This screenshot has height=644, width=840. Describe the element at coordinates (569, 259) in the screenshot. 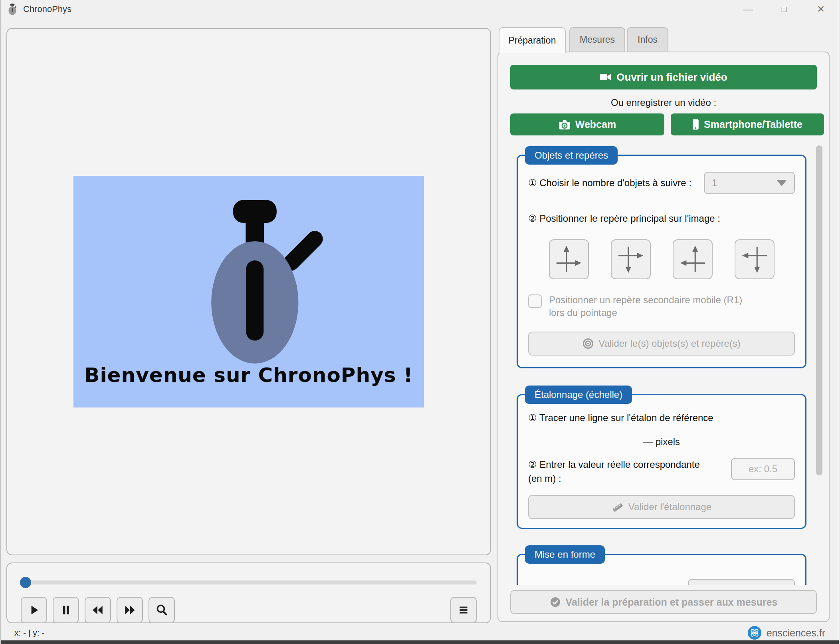

I see `axis-up-right-button` at that location.